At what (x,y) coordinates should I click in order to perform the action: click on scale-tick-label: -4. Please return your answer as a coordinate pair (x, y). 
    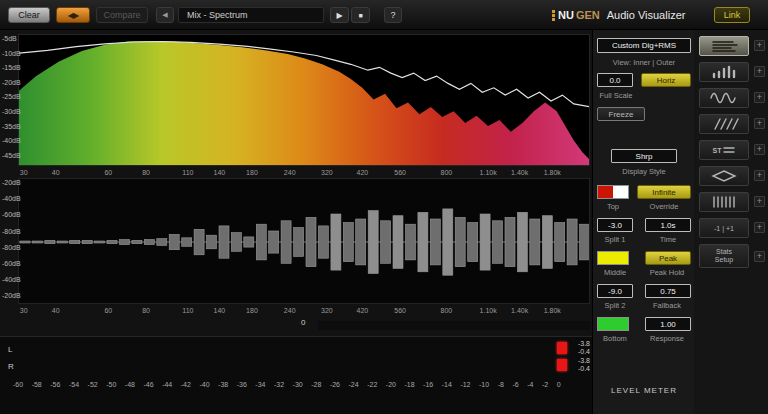
    Looking at the image, I should click on (530, 384).